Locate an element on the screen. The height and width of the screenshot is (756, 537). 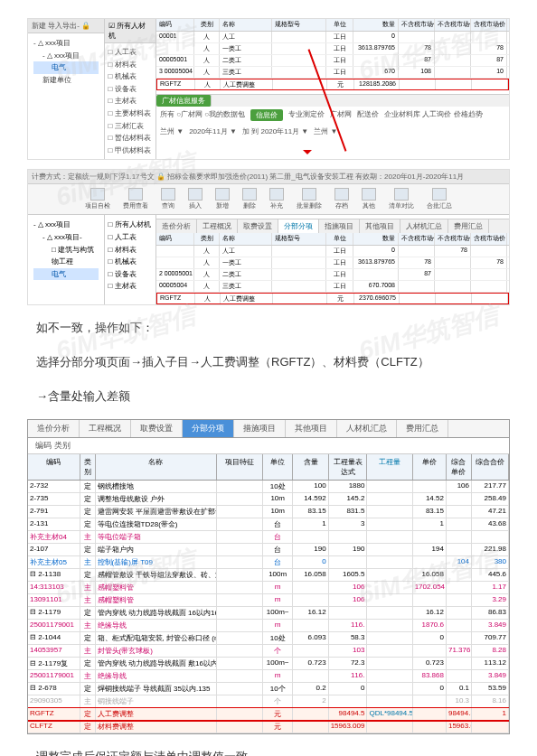
filter-opt: 所有 ○广材网 ○我的数据包 is located at coordinates (203, 116).